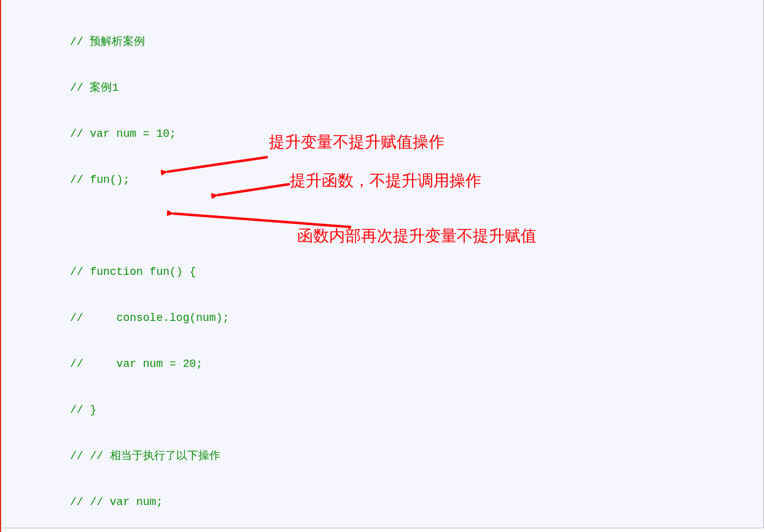 The width and height of the screenshot is (765, 532). I want to click on code-line: // }, so click(160, 410).